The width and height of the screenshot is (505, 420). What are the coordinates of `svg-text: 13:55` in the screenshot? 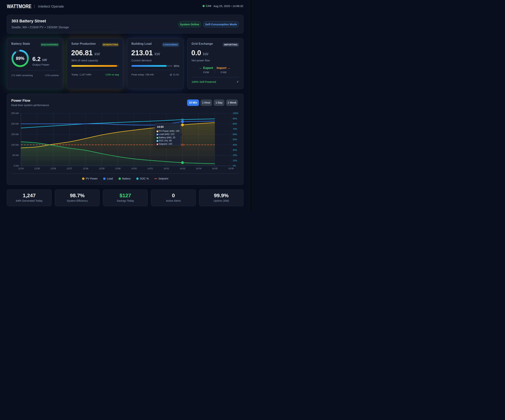 It's located at (37, 168).